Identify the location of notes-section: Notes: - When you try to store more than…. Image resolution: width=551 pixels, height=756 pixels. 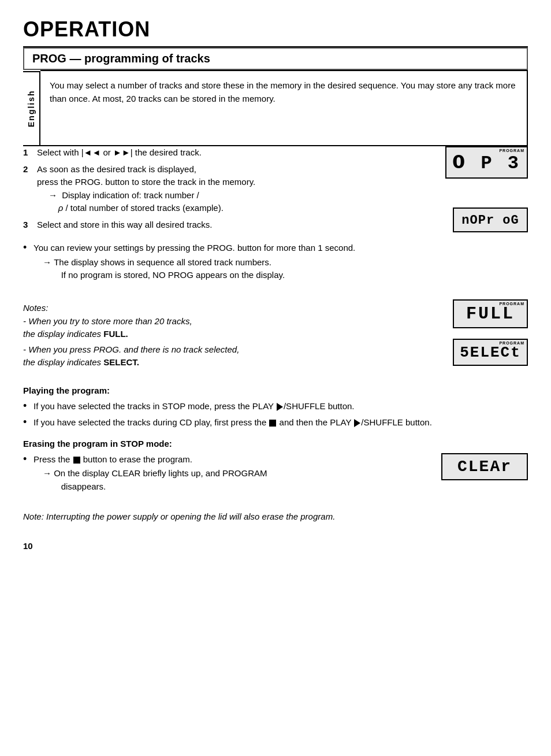
(276, 338).